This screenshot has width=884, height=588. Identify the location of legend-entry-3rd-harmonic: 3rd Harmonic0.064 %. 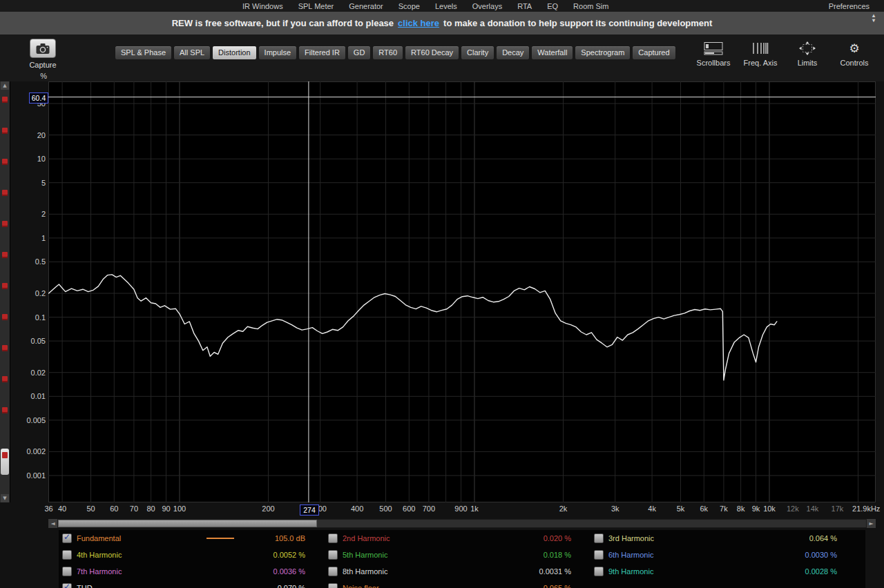
(724, 538).